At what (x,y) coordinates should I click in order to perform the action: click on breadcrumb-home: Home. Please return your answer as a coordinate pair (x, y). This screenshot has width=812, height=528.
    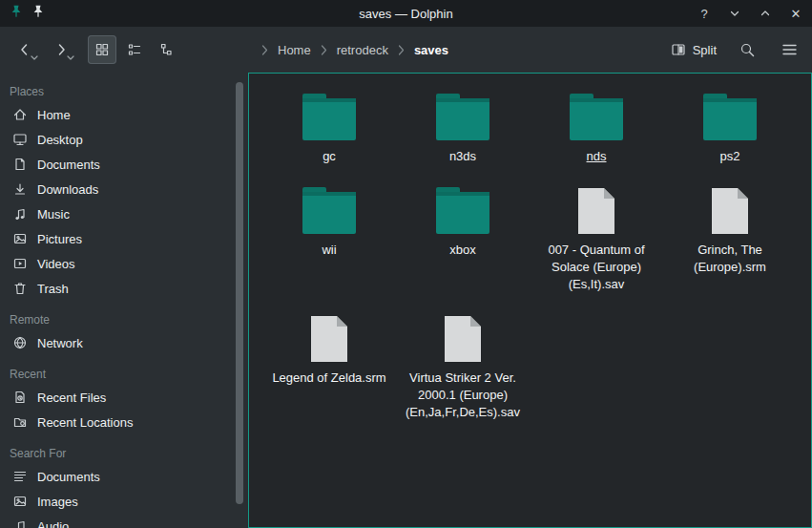
    Looking at the image, I should click on (294, 50).